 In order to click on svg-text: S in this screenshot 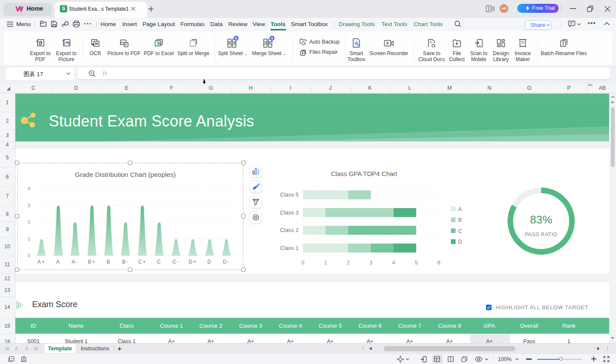, I will do `click(159, 44)`.